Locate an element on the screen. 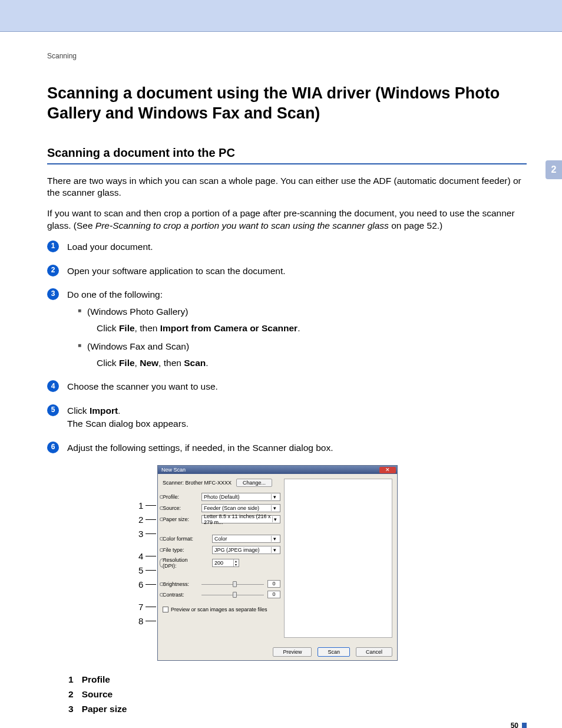 The width and height of the screenshot is (562, 728). color-format-label: Color format: is located at coordinates (182, 539).